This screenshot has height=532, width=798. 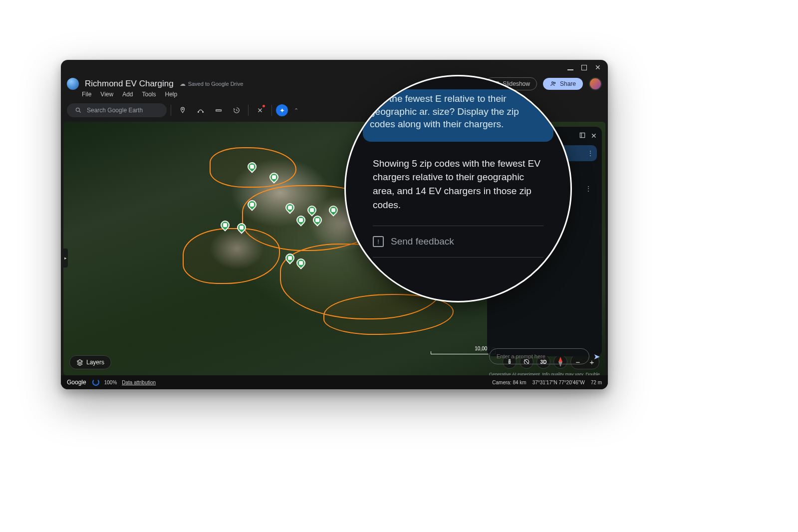 I want to click on layers-icon, so click(x=80, y=362).